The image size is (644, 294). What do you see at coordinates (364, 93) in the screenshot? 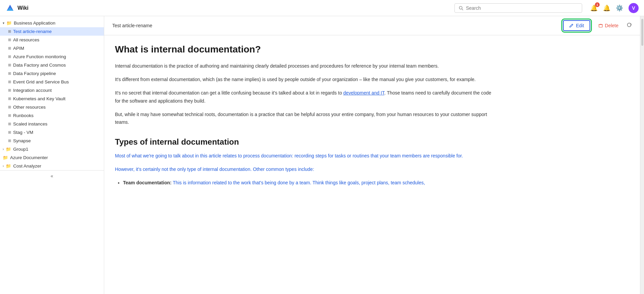
I see `dev-it-link: development and IT` at bounding box center [364, 93].